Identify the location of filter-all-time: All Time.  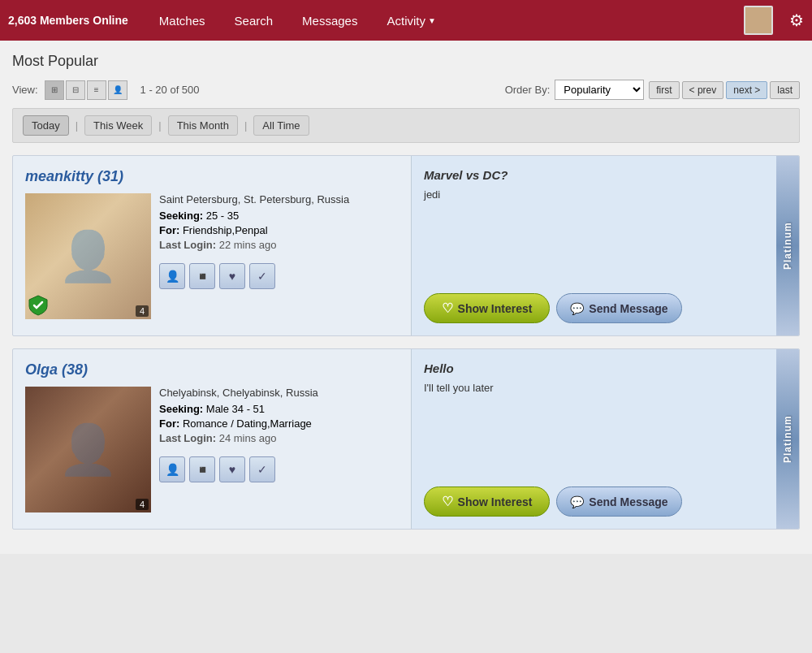
(281, 125).